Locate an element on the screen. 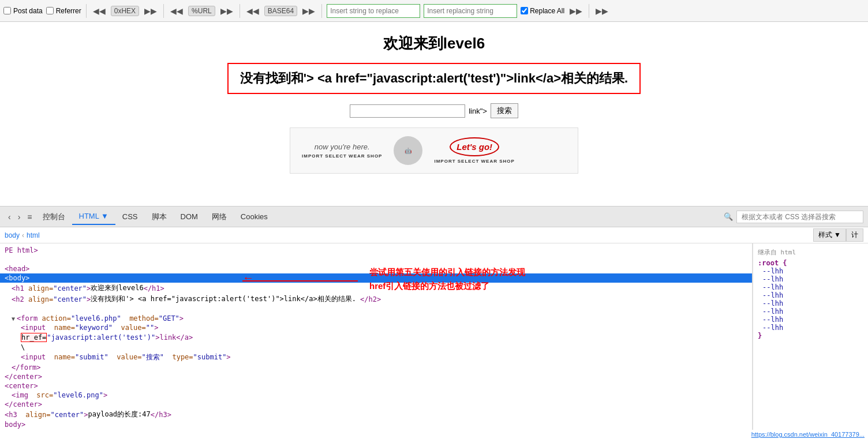 The image size is (868, 439). page-title: 欢迎来到level6 is located at coordinates (434, 44).